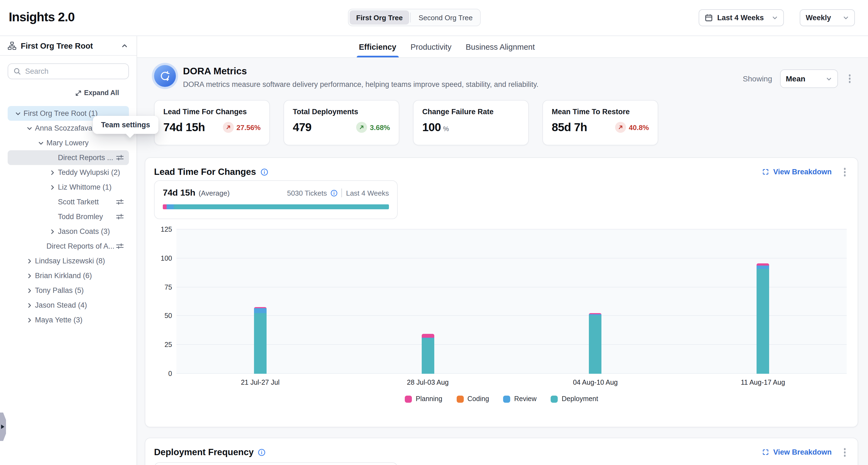 The height and width of the screenshot is (465, 868). What do you see at coordinates (159, 316) in the screenshot?
I see `y-tick-label: 50` at bounding box center [159, 316].